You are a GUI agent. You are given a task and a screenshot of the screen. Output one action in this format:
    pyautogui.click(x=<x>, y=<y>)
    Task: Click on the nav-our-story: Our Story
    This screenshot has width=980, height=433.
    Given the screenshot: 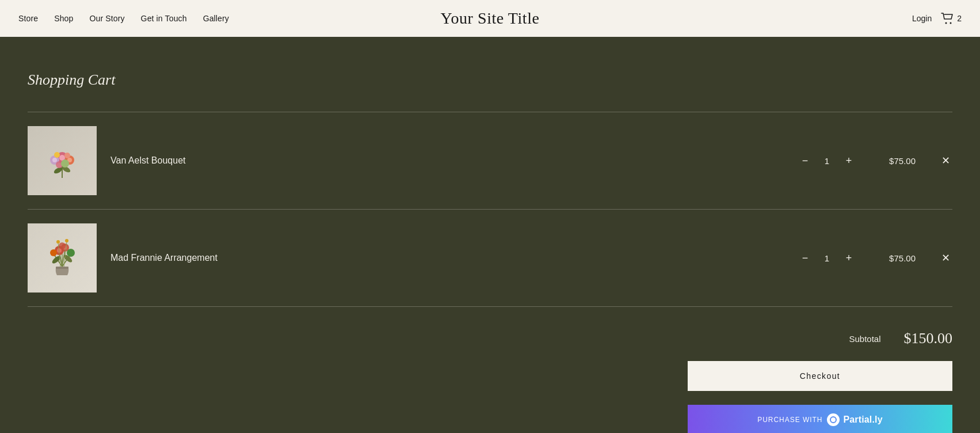 What is the action you would take?
    pyautogui.click(x=107, y=18)
    